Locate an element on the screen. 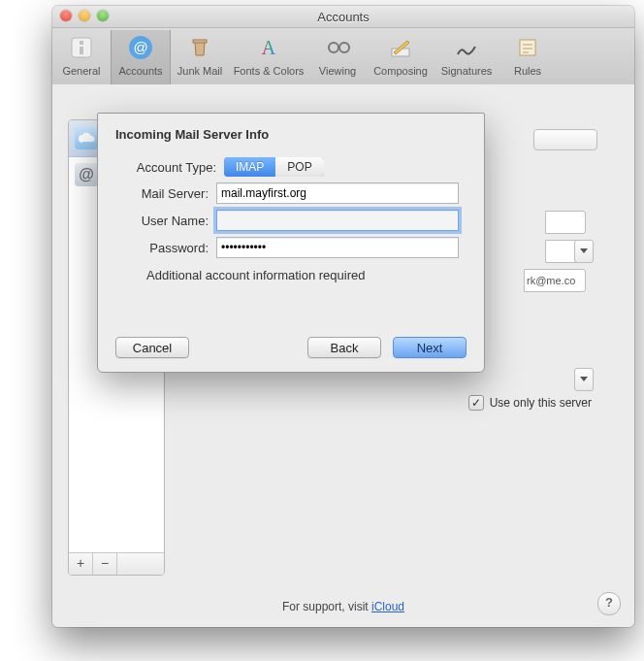 Image resolution: width=644 pixels, height=661 pixels. cancel-button: Cancel is located at coordinates (152, 347).